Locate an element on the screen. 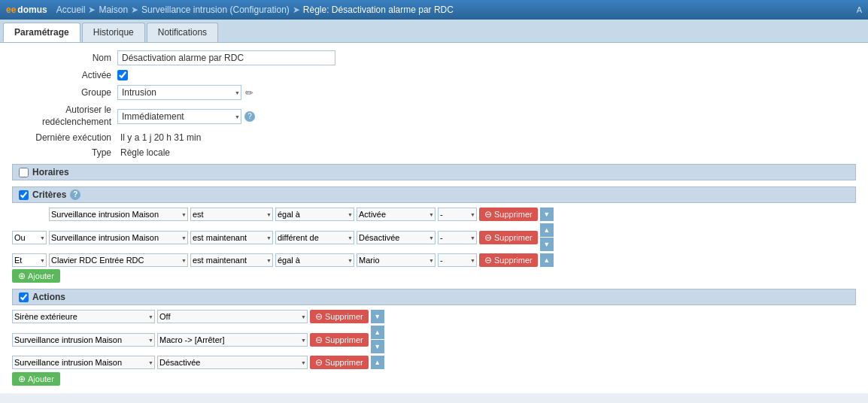 The image size is (868, 403). criteria-connector-3: Et is located at coordinates (29, 260).